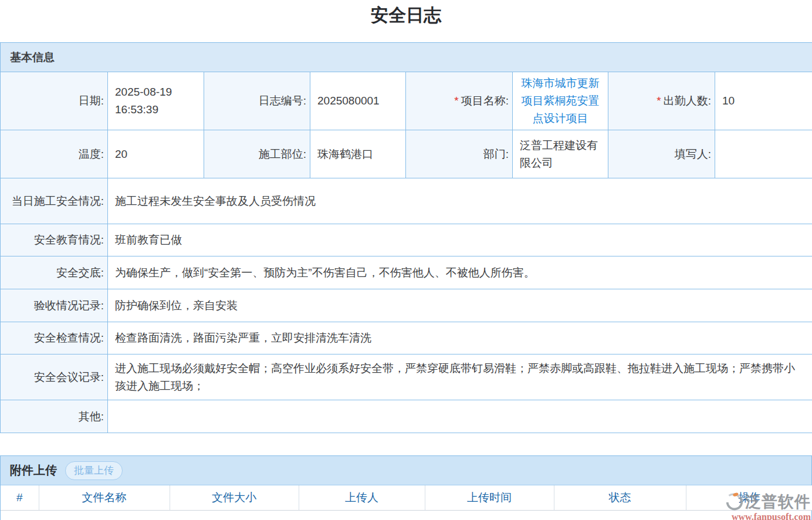  I want to click on temperature-value: 20, so click(156, 154).